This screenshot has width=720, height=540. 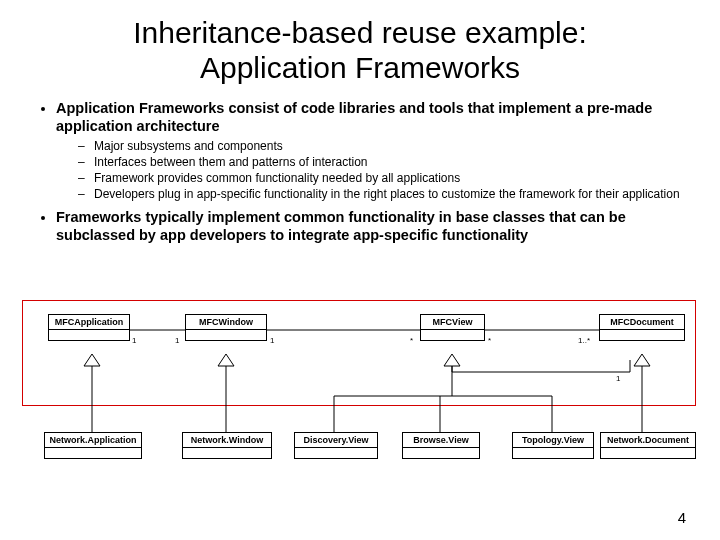 What do you see at coordinates (441, 440) in the screenshot?
I see `class-label: Browse.View` at bounding box center [441, 440].